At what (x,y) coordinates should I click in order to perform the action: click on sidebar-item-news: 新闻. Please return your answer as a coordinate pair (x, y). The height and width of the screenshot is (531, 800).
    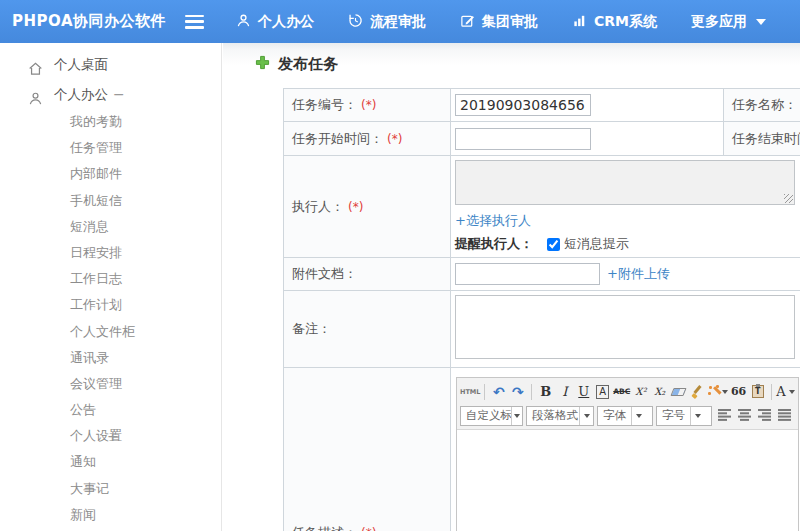
    Looking at the image, I should click on (110, 515).